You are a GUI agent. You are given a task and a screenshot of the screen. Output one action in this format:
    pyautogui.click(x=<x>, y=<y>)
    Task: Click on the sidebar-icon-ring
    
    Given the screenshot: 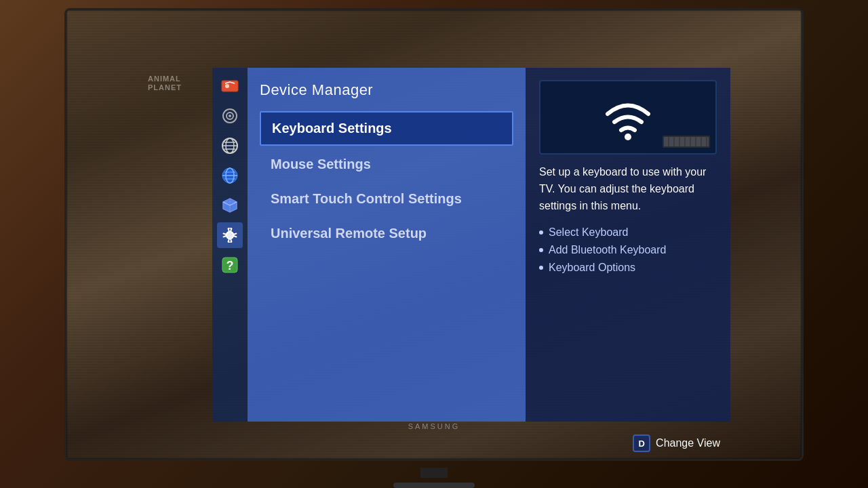 What is the action you would take?
    pyautogui.click(x=230, y=116)
    